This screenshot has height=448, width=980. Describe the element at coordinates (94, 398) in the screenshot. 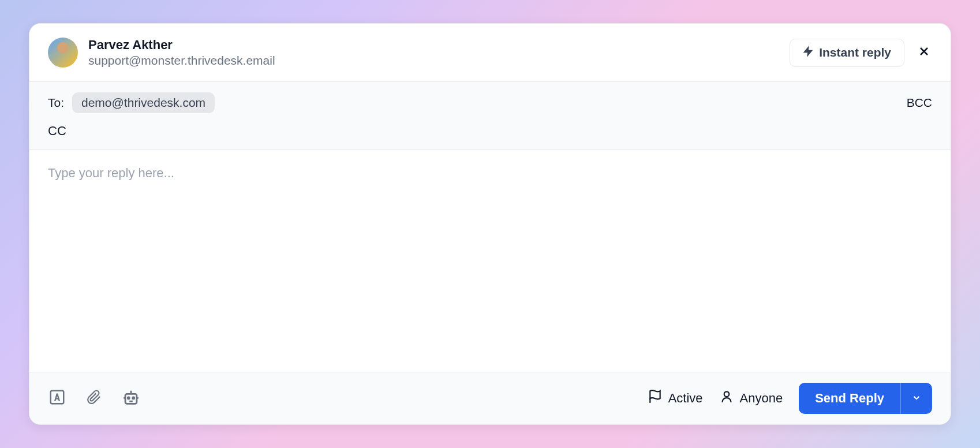

I see `attachment-button` at that location.